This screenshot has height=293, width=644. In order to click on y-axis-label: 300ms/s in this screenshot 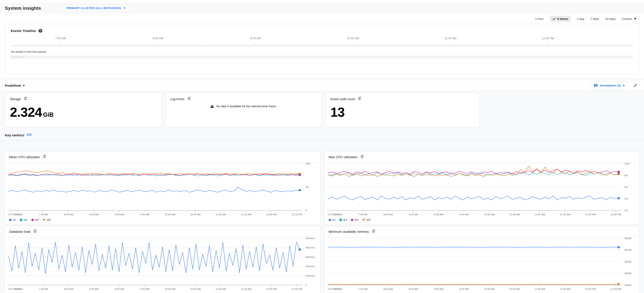, I will do `click(310, 257)`.